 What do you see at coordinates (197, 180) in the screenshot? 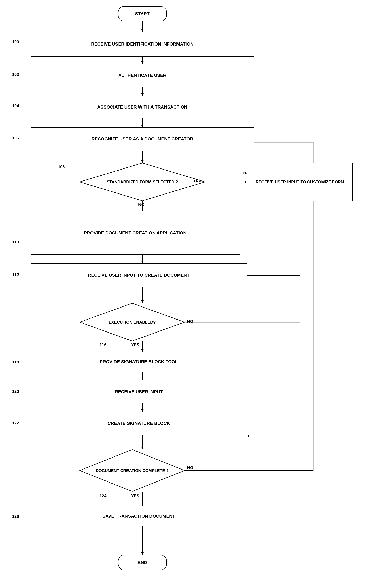
I see `label-yes1: YES` at bounding box center [197, 180].